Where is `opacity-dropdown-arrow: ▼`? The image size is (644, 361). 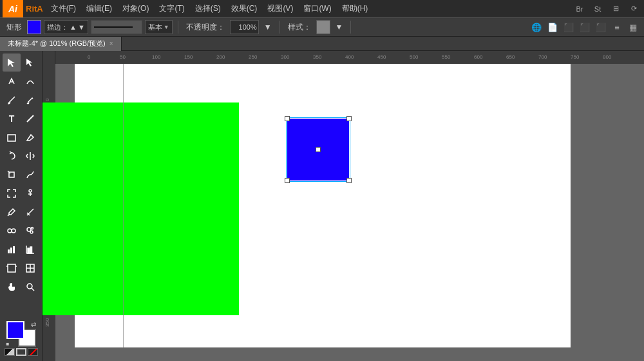
opacity-dropdown-arrow: ▼ is located at coordinates (268, 27).